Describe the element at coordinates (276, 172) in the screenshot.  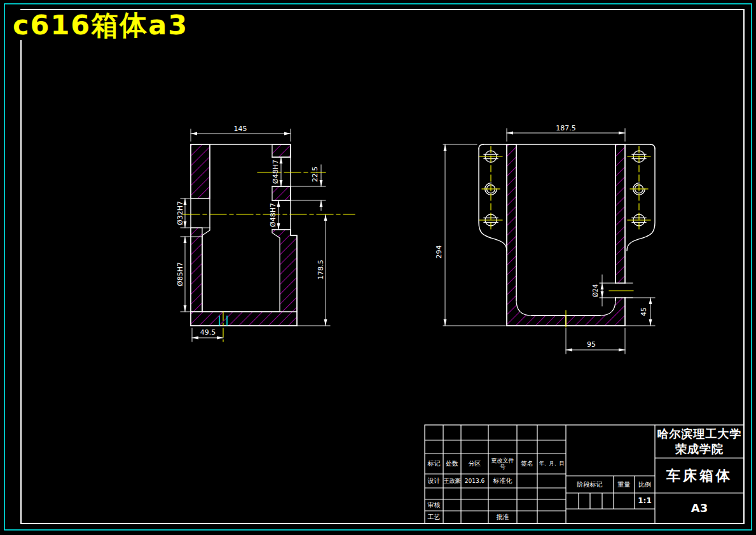
I see `dim-label-bore-upper: Ø48H7` at that location.